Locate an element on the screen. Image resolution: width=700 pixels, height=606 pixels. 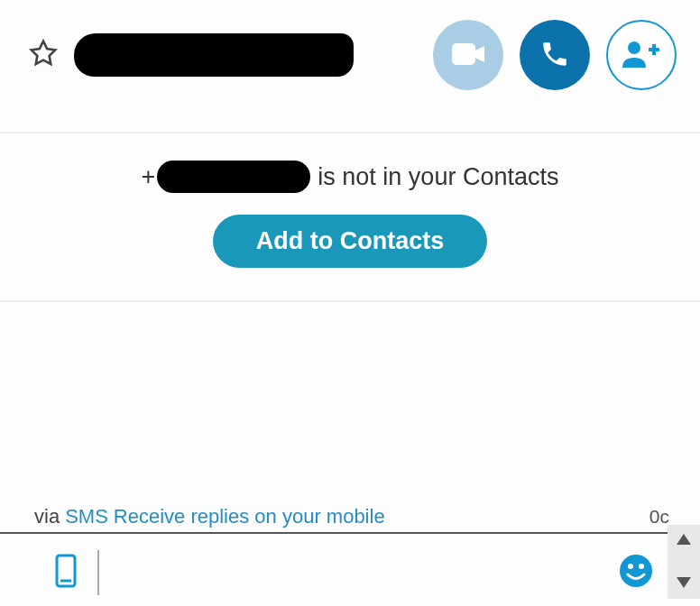
smiley-icon is located at coordinates (636, 583).